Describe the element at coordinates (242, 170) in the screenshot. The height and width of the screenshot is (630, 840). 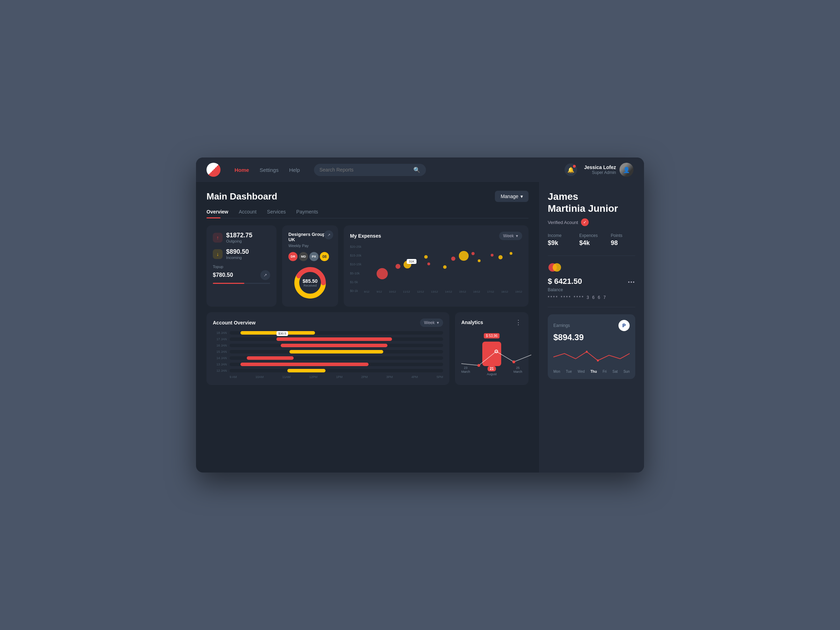
I see `nav-home: Home` at that location.